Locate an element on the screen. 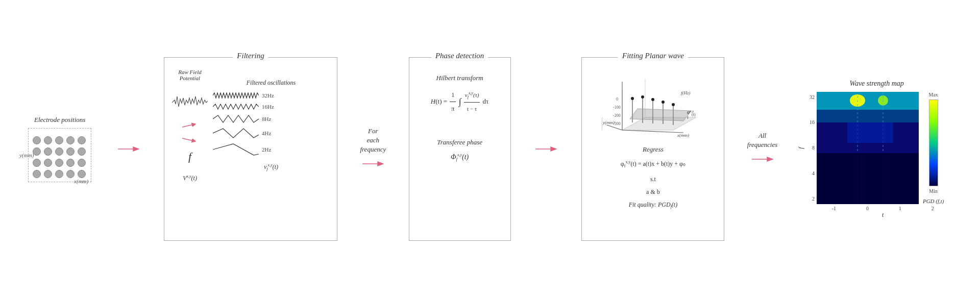  arrow-raw-up is located at coordinates (190, 127).